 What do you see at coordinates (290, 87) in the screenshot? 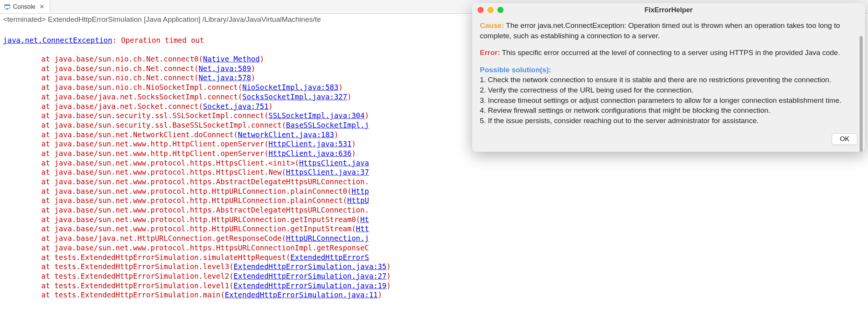
I see `source-link: NioSocketImpl.java:583` at bounding box center [290, 87].